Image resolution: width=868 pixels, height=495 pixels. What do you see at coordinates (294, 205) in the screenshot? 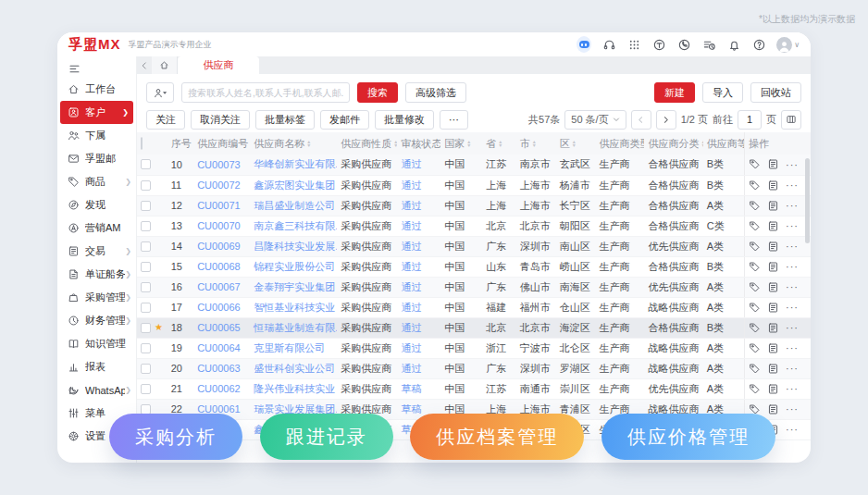
I see `cell-name: 瑞昌盛业制造公司` at bounding box center [294, 205].